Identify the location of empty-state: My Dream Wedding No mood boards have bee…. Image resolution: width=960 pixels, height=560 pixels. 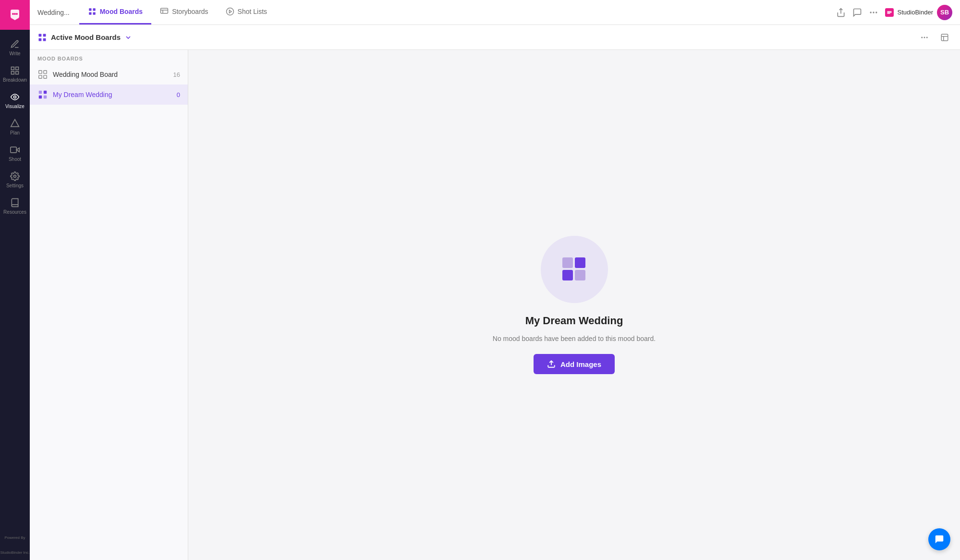
(574, 305).